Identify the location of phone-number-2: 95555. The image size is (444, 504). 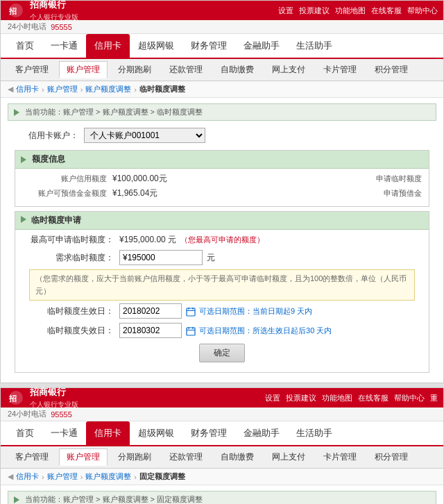
(61, 414).